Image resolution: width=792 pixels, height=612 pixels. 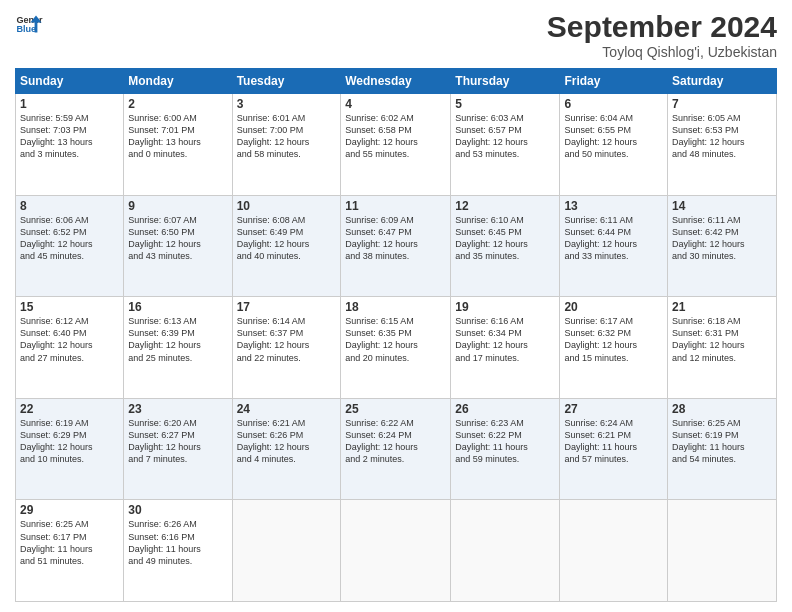 I want to click on day-cell: 7Sunrise: 6:05 AM Sunset: 6:53 PM Daylig…, so click(x=722, y=145).